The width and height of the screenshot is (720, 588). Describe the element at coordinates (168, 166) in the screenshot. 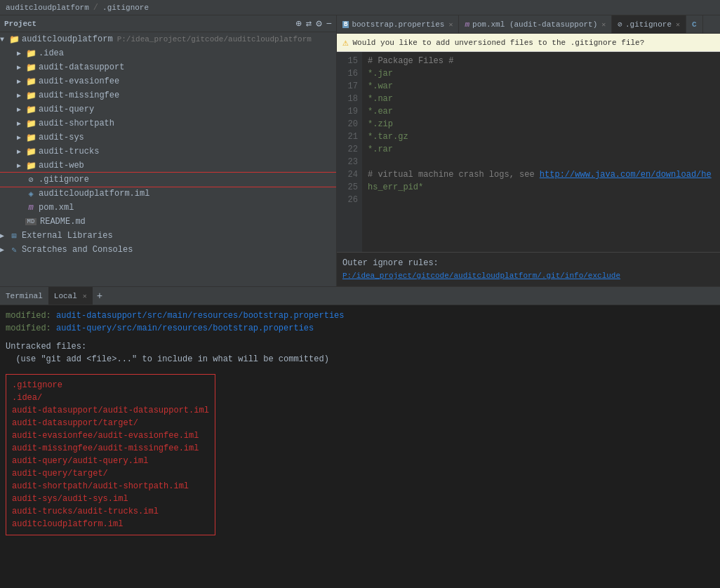

I see `tree-item-audit-web: ▶ 📁 audit-web` at that location.